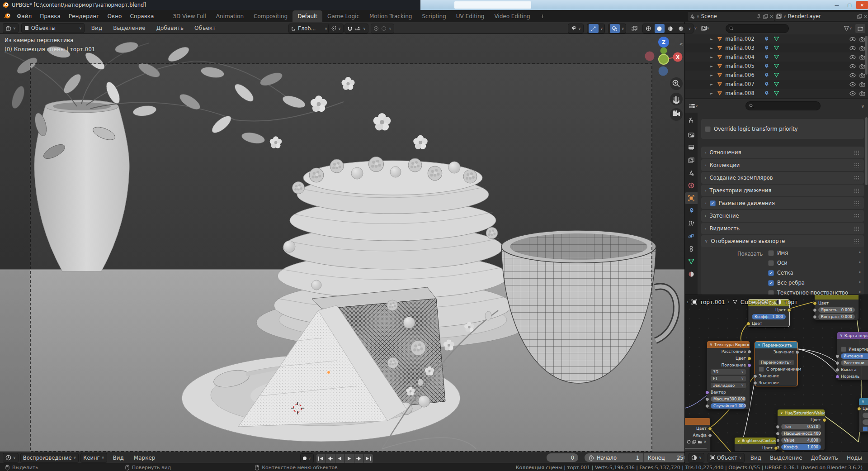 The image size is (868, 471). Describe the element at coordinates (691, 198) in the screenshot. I see `tab-object` at that location.